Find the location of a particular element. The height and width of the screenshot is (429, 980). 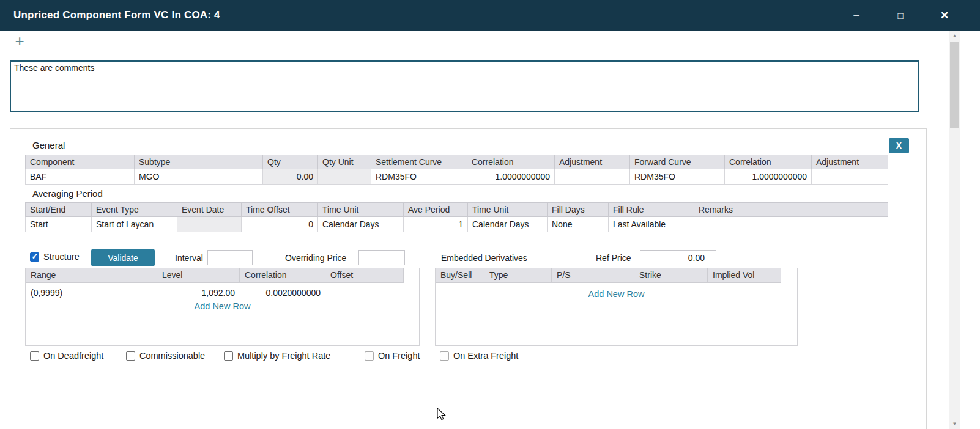

col-qty-unit: Qty Unit is located at coordinates (345, 163).